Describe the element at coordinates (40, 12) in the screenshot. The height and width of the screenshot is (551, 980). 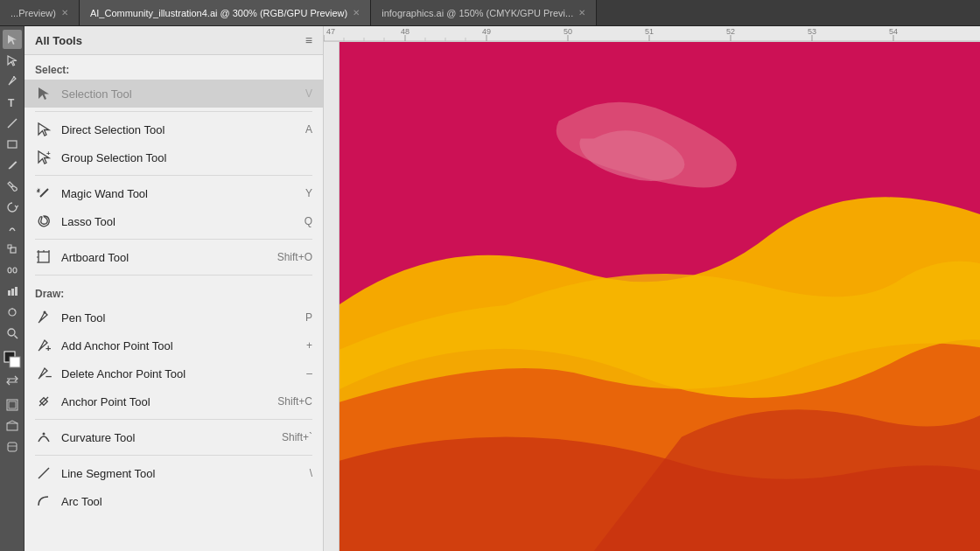
I see `tab-preview: ...Preview) ✕` at that location.